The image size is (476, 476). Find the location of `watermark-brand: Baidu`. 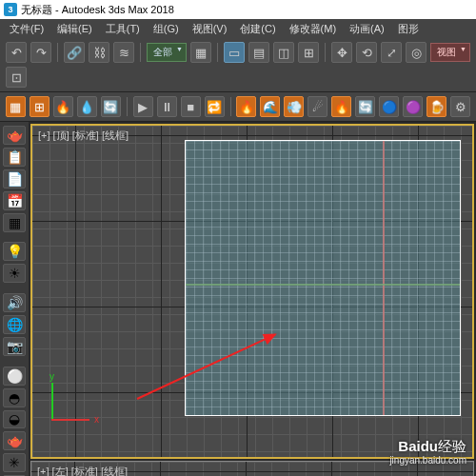

watermark-brand: Baidu is located at coordinates (418, 446).